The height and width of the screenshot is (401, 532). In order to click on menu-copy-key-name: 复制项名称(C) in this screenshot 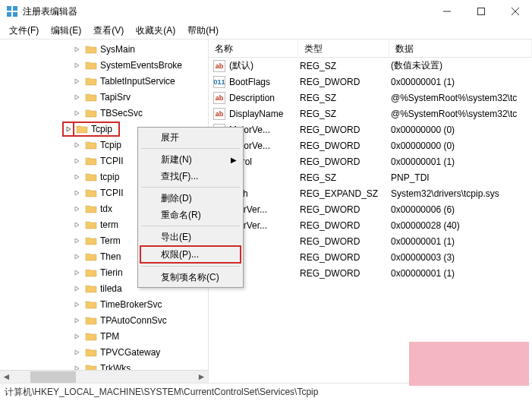, I will do `click(190, 277)`.